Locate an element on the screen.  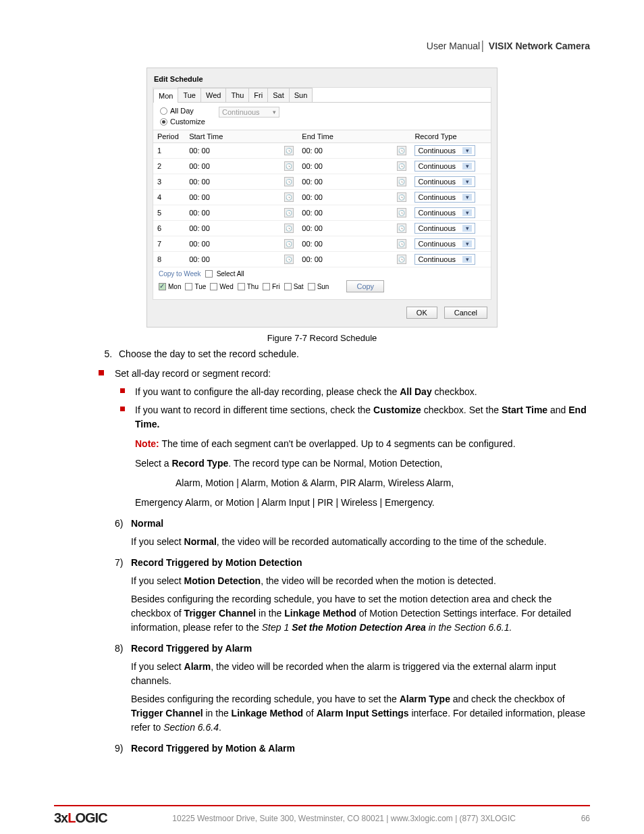
copy-to-week-label: Copy to Week is located at coordinates (180, 274).